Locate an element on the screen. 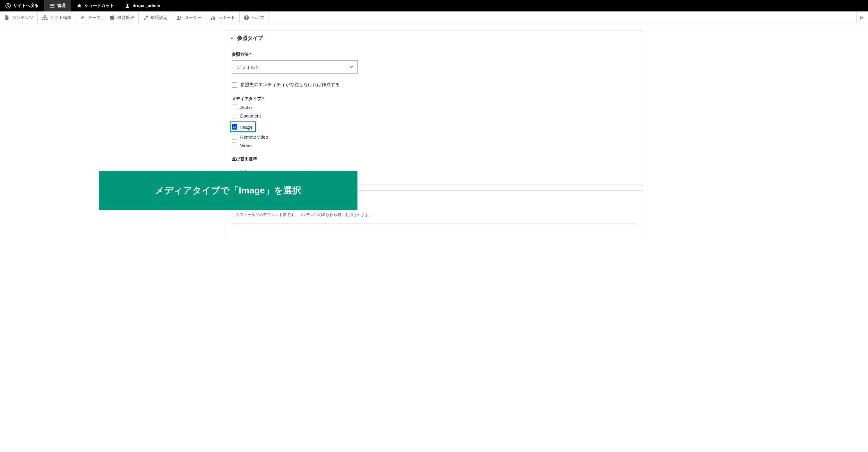  media-type-audio-label: Audio is located at coordinates (246, 107).